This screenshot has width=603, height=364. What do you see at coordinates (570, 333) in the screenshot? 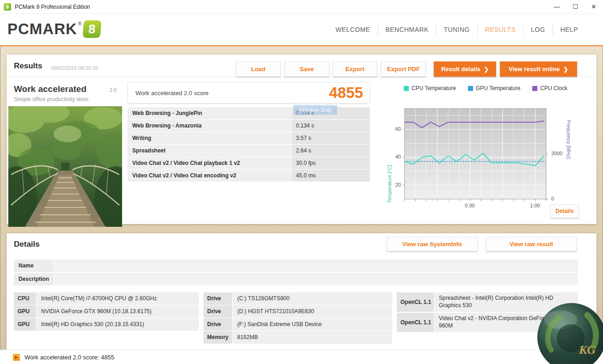
I see `kitguru-watermark: KG` at bounding box center [570, 333].